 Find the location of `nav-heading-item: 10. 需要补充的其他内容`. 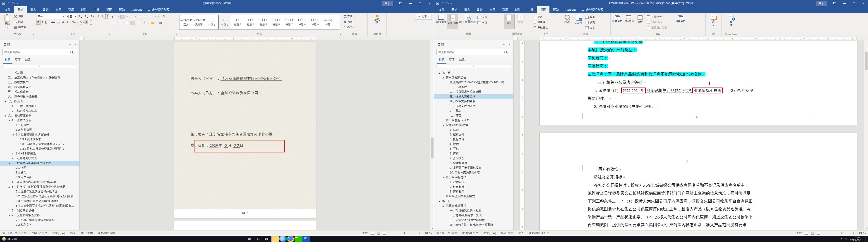

nav-heading-item: 10. 需要补充的其他内容 is located at coordinates (474, 173).